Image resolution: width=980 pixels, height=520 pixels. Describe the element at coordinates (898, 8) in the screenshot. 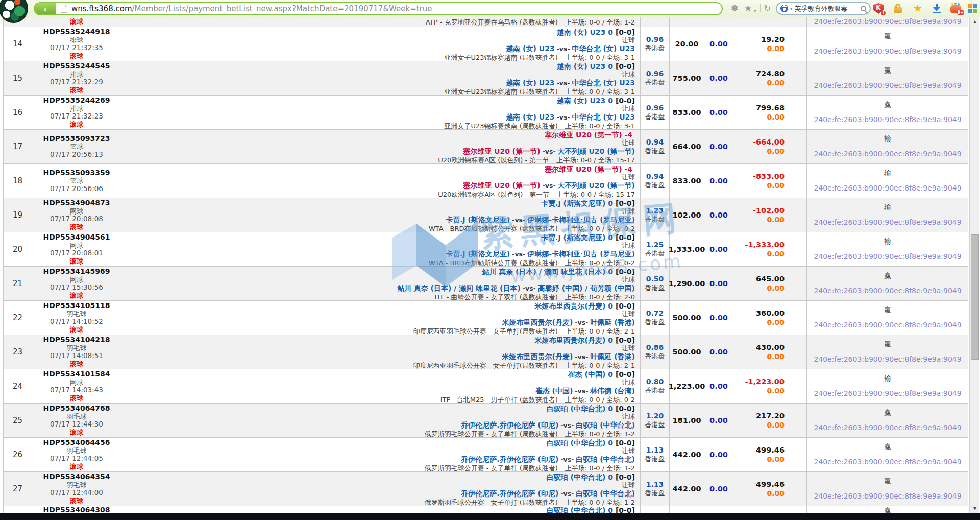

I see `lock-icon` at that location.